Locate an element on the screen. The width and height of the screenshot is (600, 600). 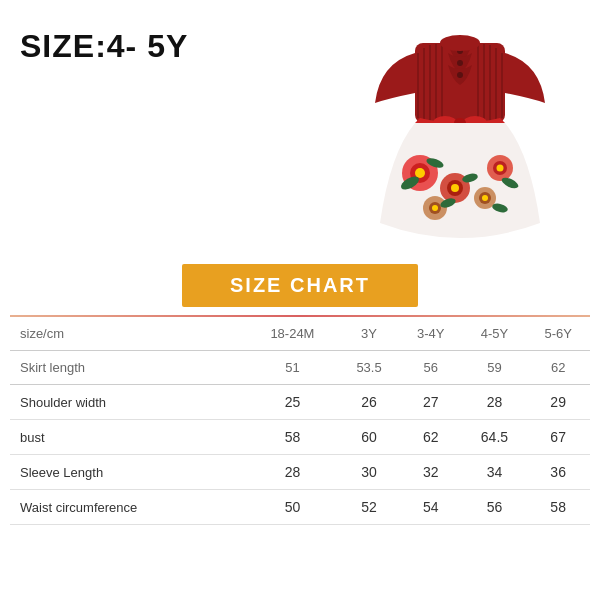
col-header-3-4y: 3-4Y is located at coordinates (431, 334).